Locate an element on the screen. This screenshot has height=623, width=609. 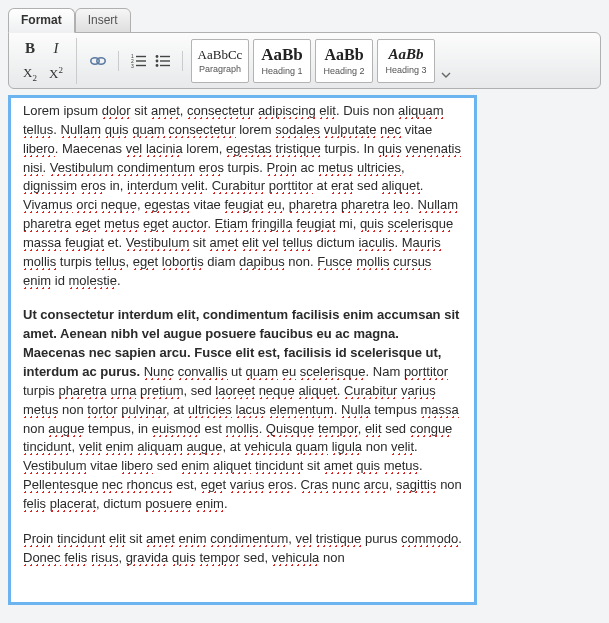
style-group: AaBbCc Paragraph AaBb Heading 1 AaBb Hea… is located at coordinates (322, 61).